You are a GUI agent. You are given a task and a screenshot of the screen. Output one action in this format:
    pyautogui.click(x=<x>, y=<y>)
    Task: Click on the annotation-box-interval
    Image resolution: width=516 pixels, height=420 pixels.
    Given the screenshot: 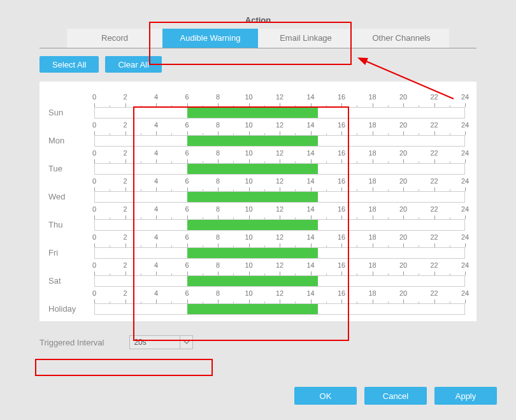 What is the action you would take?
    pyautogui.click(x=124, y=367)
    